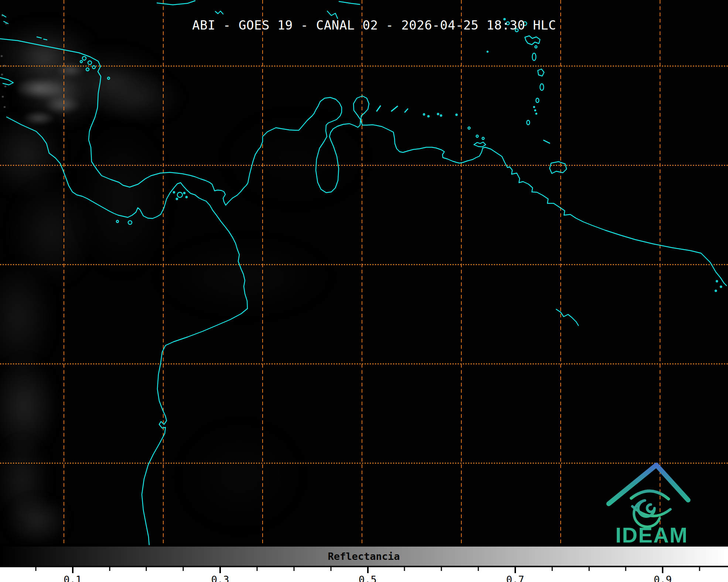  What do you see at coordinates (547, 142) in the screenshot?
I see `tobago-island` at bounding box center [547, 142].